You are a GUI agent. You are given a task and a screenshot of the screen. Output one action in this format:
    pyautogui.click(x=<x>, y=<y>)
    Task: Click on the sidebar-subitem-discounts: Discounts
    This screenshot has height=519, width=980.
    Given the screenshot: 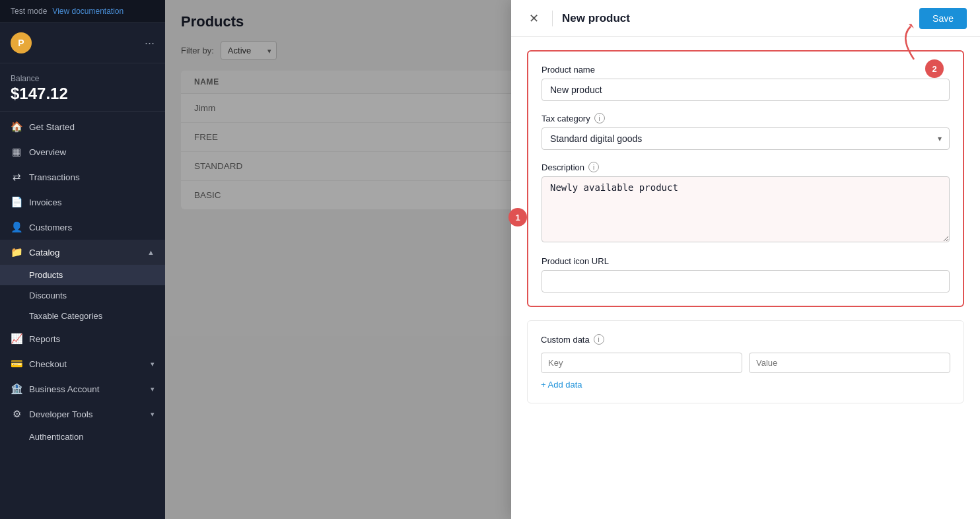 What is the action you would take?
    pyautogui.click(x=83, y=296)
    